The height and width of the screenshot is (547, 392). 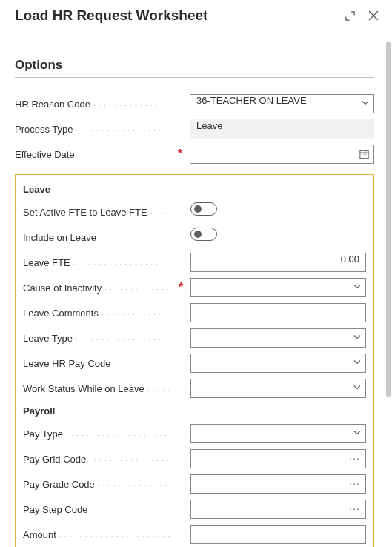 I want to click on leave-fte-value: 0.00, so click(x=279, y=262).